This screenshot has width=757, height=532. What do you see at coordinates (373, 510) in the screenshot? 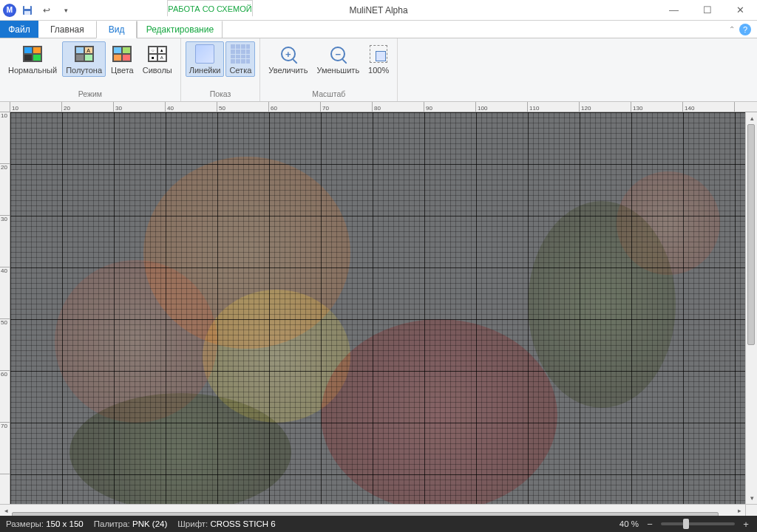
I see `horizontal-scrollbar: ◂ ▸` at bounding box center [373, 510].